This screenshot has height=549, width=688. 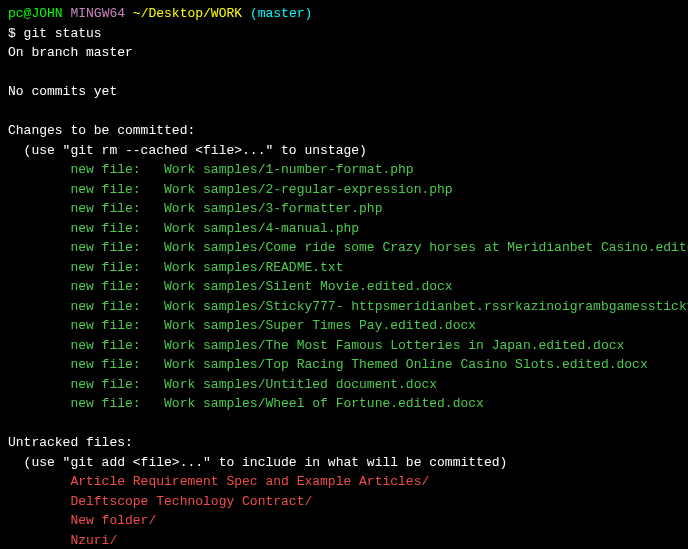 I want to click on untracked-file: Delftscope Technology Contract/, so click(x=344, y=502).